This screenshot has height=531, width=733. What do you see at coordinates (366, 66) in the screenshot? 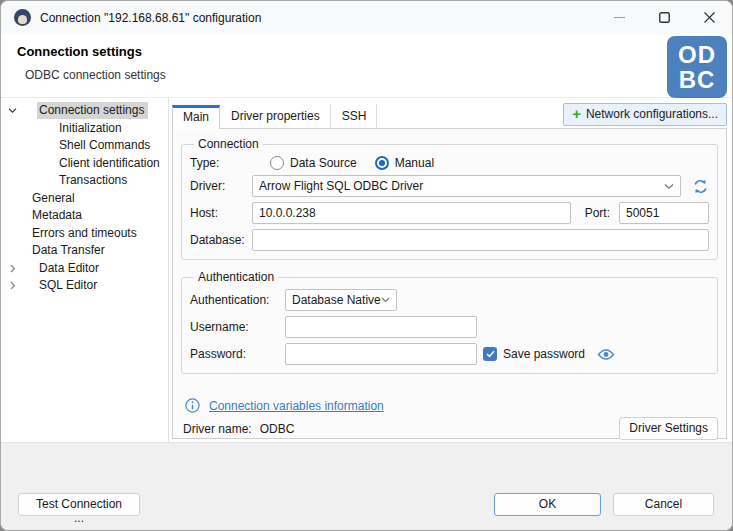
I see `dialog-header: Connection settings ODBC connection sett…` at bounding box center [366, 66].